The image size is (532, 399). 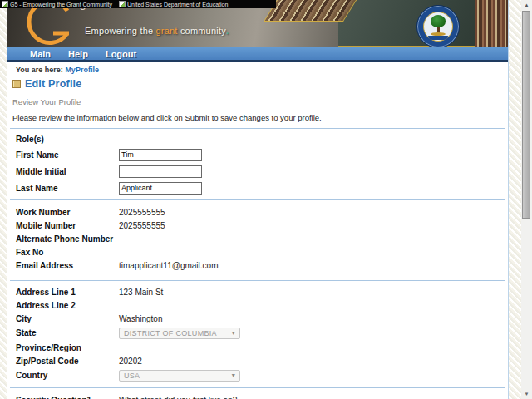 What do you see at coordinates (410, 23) in the screenshot?
I see `chalkboard-background` at bounding box center [410, 23].